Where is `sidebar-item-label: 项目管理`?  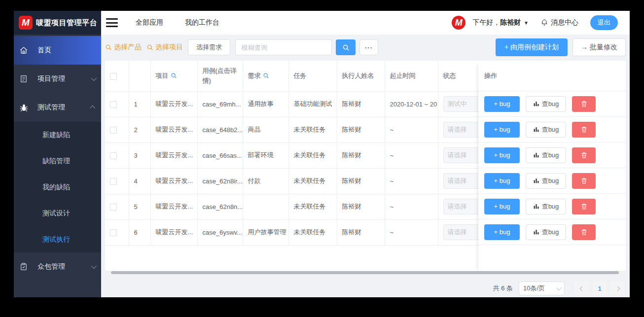
sidebar-item-label: 项目管理 is located at coordinates (64, 79).